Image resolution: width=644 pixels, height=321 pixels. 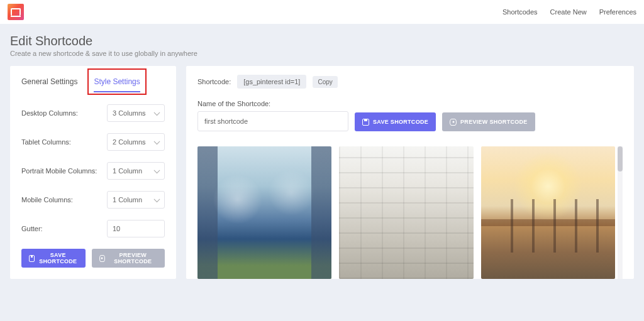 What do you see at coordinates (47, 142) in the screenshot?
I see `tablet-columns-label: Tablet Columns:` at bounding box center [47, 142].